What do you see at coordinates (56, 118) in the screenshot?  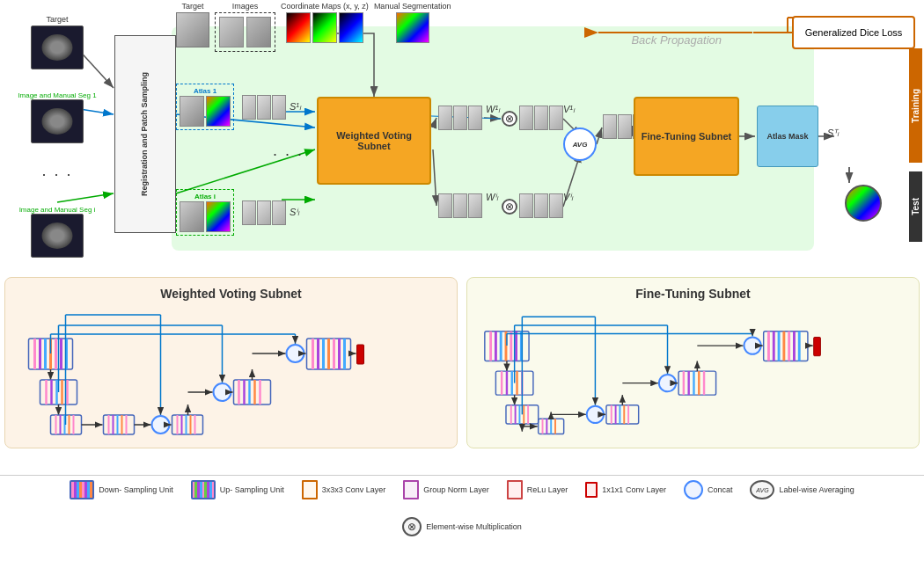 I see `atlas1-image-block: Image and Manual Seg 1` at bounding box center [56, 118].